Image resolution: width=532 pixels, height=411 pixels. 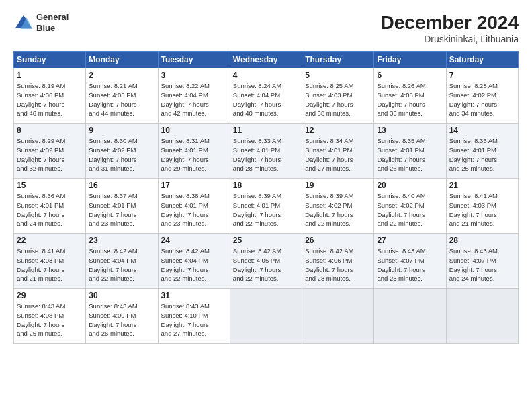 I want to click on cell-info: Sunrise: 8:43 AMSunset: 4:08 PMDaylight:…, so click(x=50, y=320).